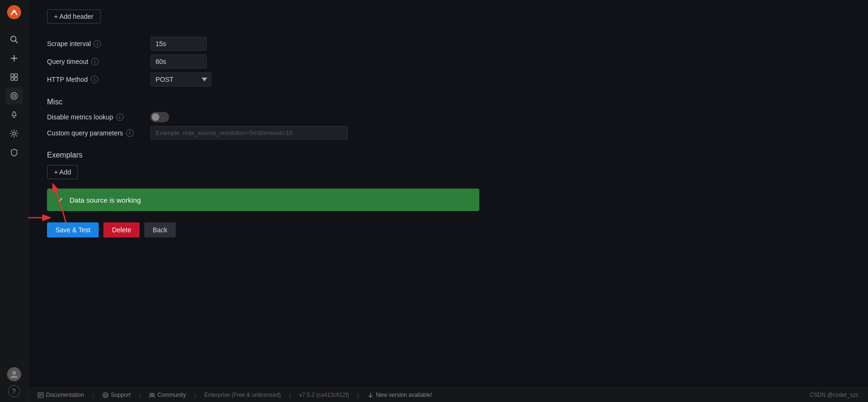  I want to click on exemplars-section-title: Exemplars, so click(263, 155).